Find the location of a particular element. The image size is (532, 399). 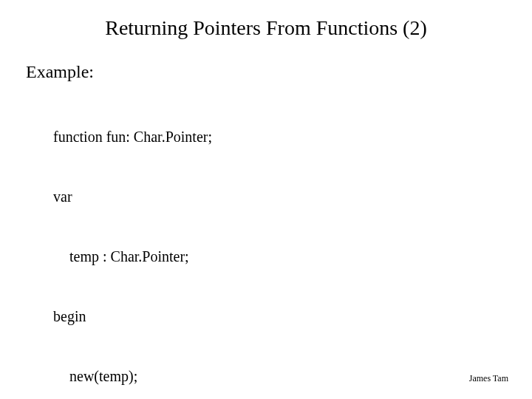

code-line: function fun: Char.Pointer; is located at coordinates (133, 137).